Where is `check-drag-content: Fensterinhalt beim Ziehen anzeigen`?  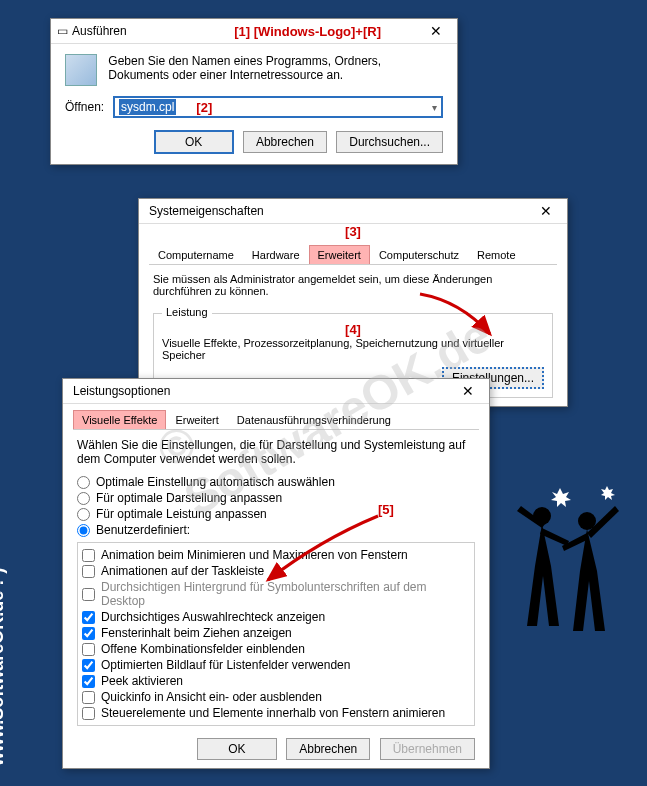
check-drag-content: Fensterinhalt beim Ziehen anzeigen is located at coordinates (276, 633).